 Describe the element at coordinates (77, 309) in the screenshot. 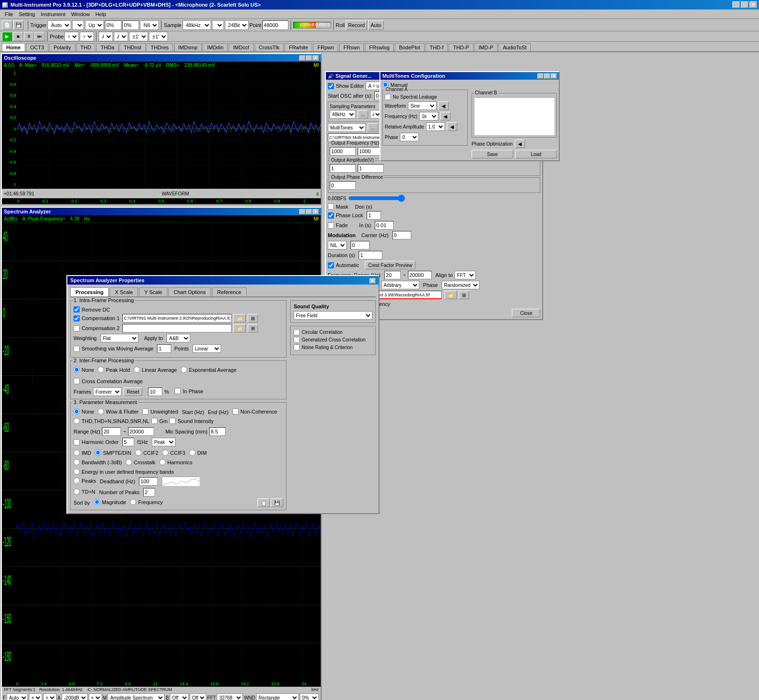

I see `remove-dc-checkbox` at that location.